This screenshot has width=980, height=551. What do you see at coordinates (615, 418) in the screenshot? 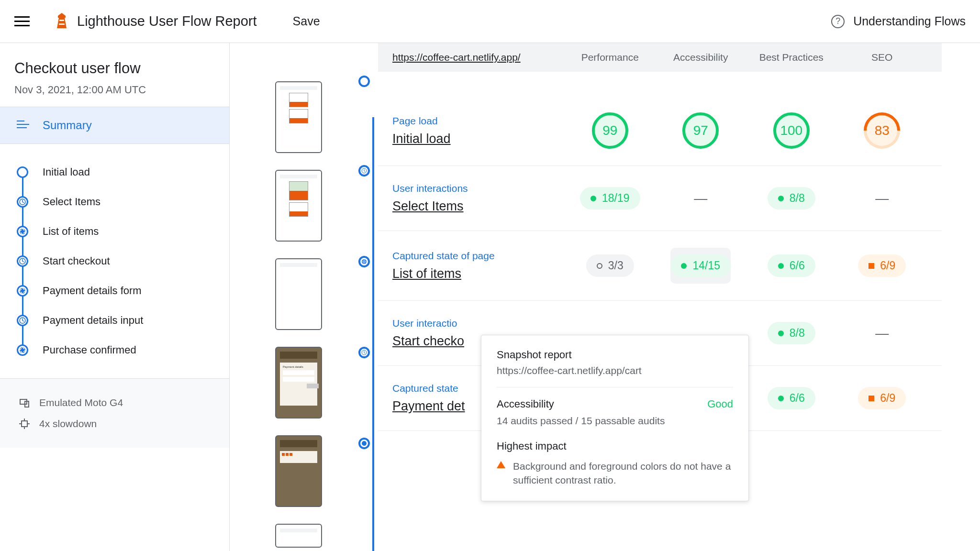
I see `tooltip: Snapshot report https://coffee-cart.netl…` at bounding box center [615, 418].